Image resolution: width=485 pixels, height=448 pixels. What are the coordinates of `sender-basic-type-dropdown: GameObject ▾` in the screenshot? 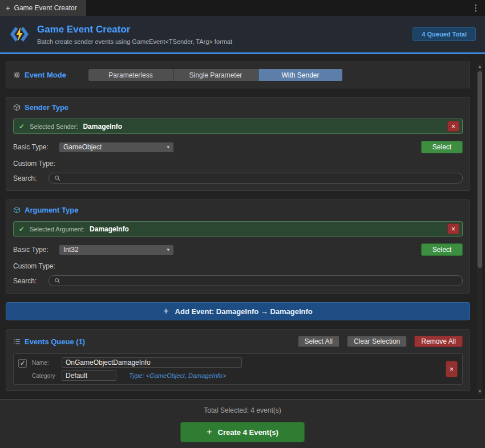 It's located at (116, 147).